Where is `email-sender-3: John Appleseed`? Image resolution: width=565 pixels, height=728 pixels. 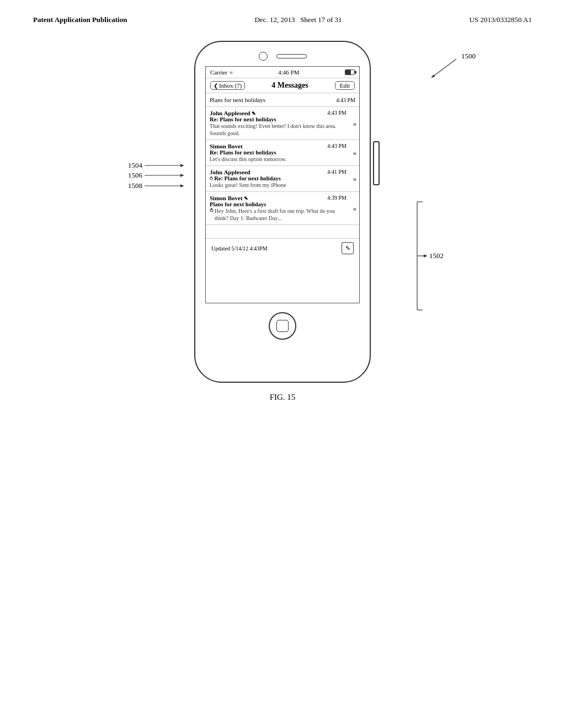
email-sender-3: John Appleseed is located at coordinates (230, 172).